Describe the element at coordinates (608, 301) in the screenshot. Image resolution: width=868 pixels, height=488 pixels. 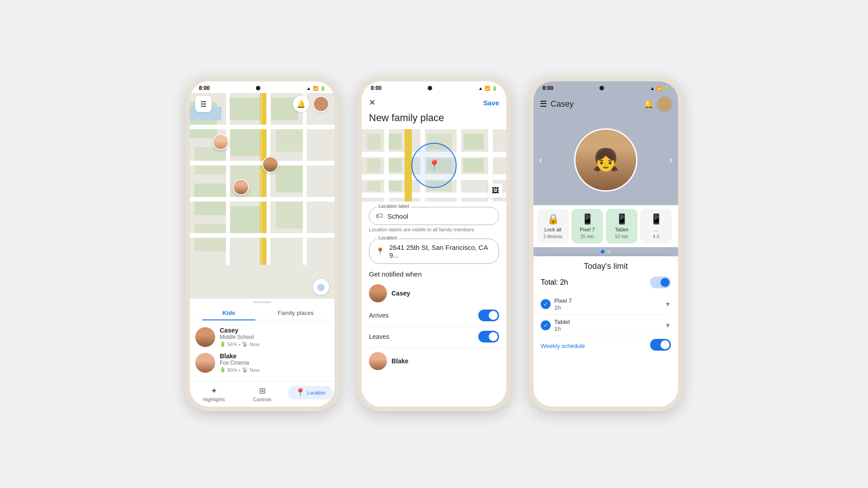
I see `pixel7-row-name: Pixel 7` at that location.